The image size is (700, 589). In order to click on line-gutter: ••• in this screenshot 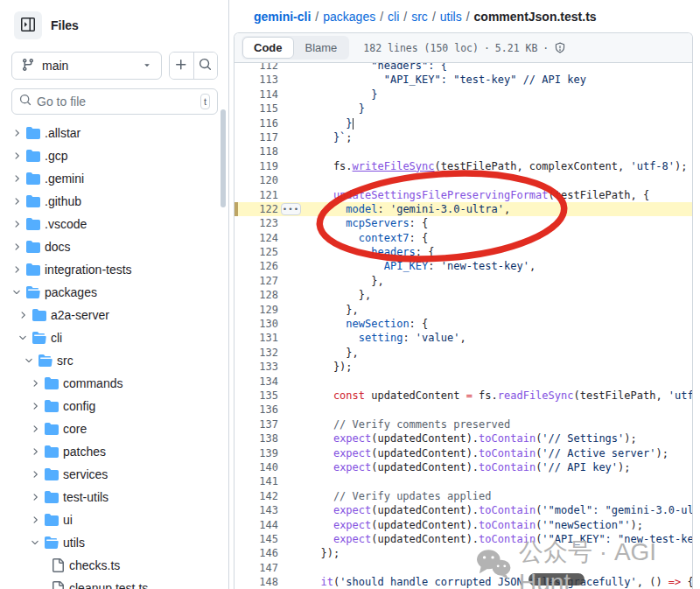, I will do `click(293, 209)`.